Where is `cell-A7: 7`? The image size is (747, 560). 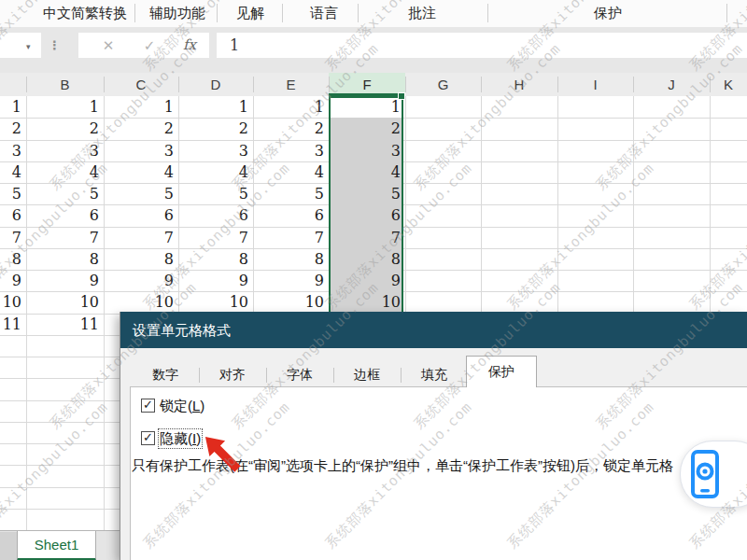
cell-A7: 7 is located at coordinates (13, 237).